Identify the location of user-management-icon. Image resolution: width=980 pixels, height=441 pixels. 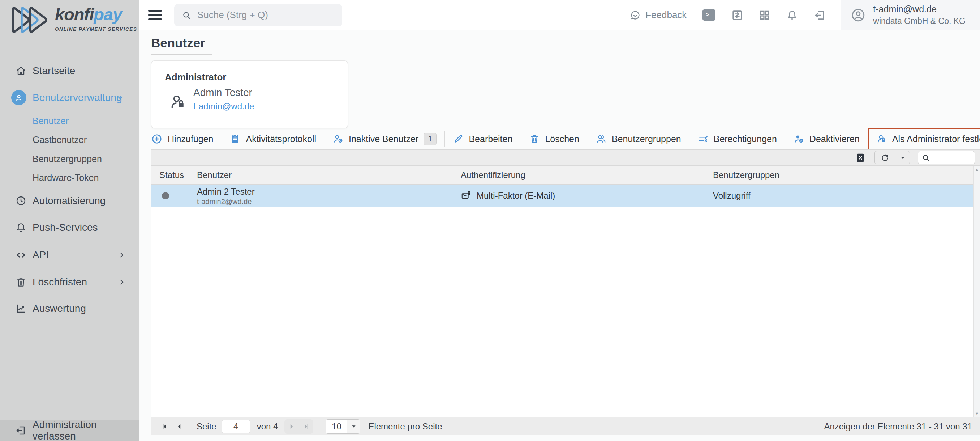
(19, 97).